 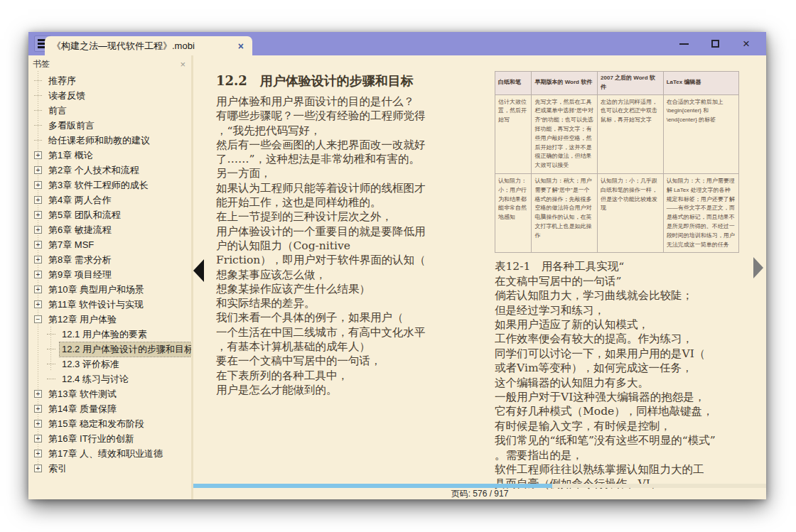 I want to click on table-header: 2007 之后的 Word 软件, so click(x=631, y=84).